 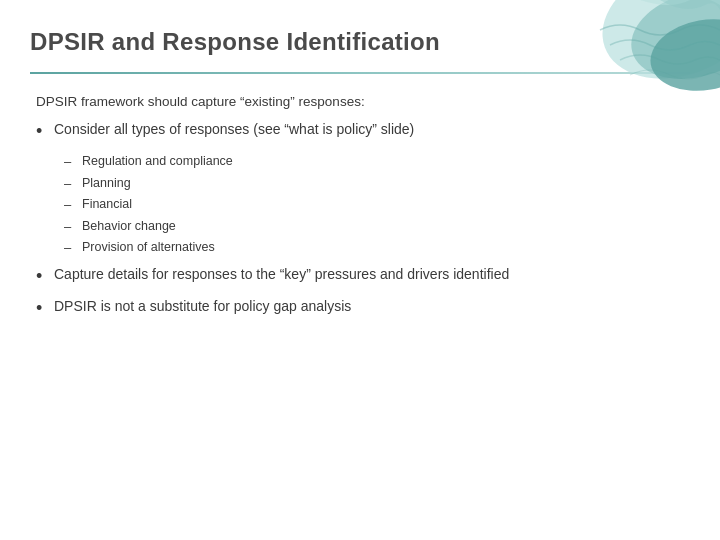 I want to click on bullet-2: • Capture details for responses to the “…, so click(x=360, y=276).